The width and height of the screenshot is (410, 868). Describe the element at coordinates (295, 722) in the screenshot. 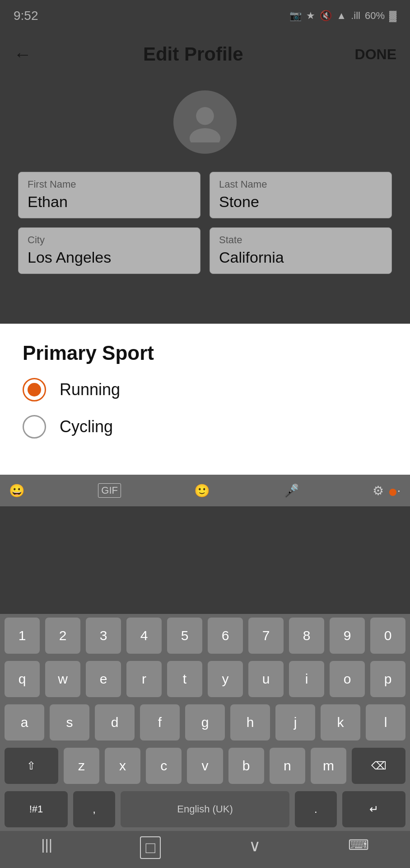

I see `key-j: j` at that location.